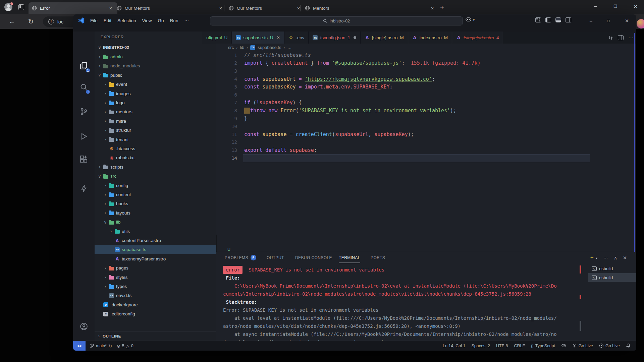  Describe the element at coordinates (84, 160) in the screenshot. I see `activity-extensions-icon` at that location.